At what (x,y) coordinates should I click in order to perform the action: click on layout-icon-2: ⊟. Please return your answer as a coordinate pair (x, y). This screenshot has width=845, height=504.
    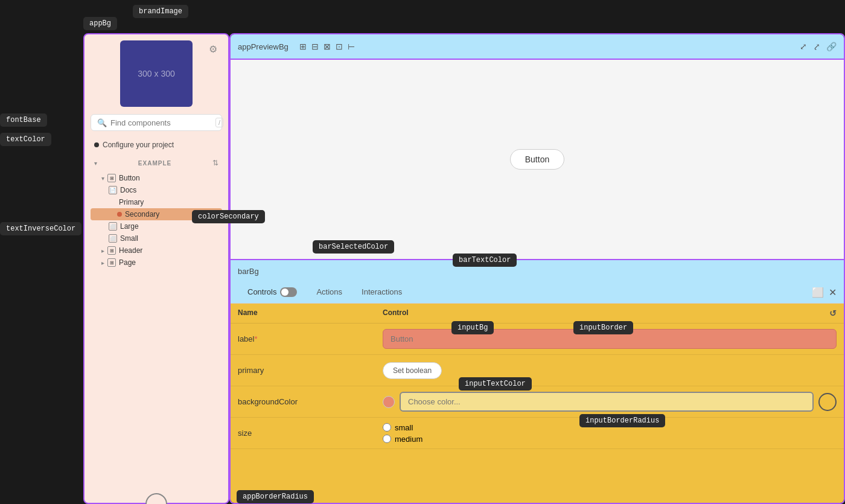
    Looking at the image, I should click on (315, 46).